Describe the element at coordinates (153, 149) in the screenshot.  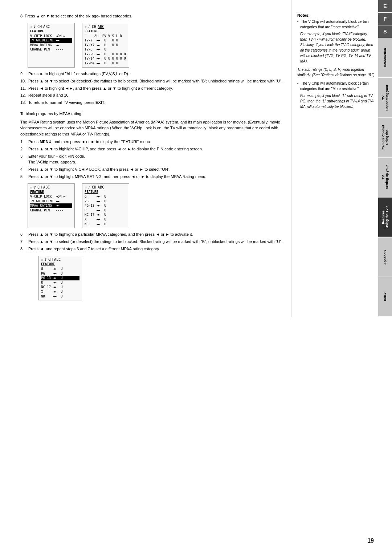
I see `mpaa-step-2: 2. Press ▲ or ▼ to highlight V-CHIP, and…` at that location.